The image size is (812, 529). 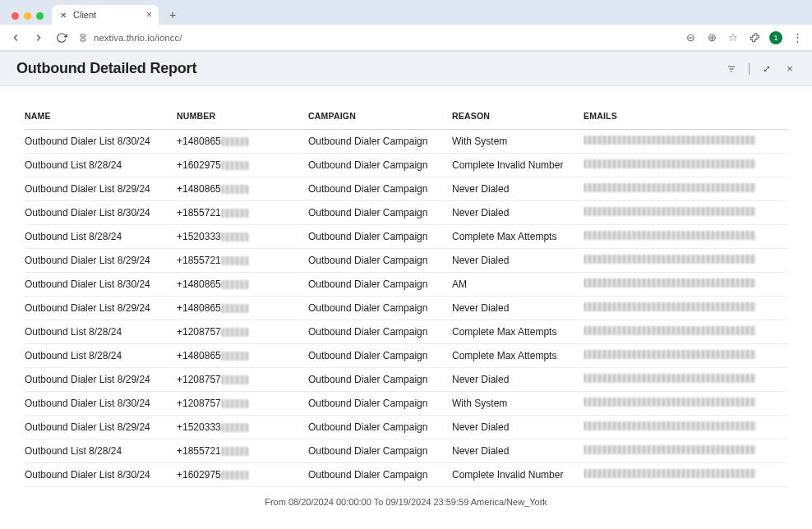 I want to click on cell-reason: With System, so click(x=518, y=141).